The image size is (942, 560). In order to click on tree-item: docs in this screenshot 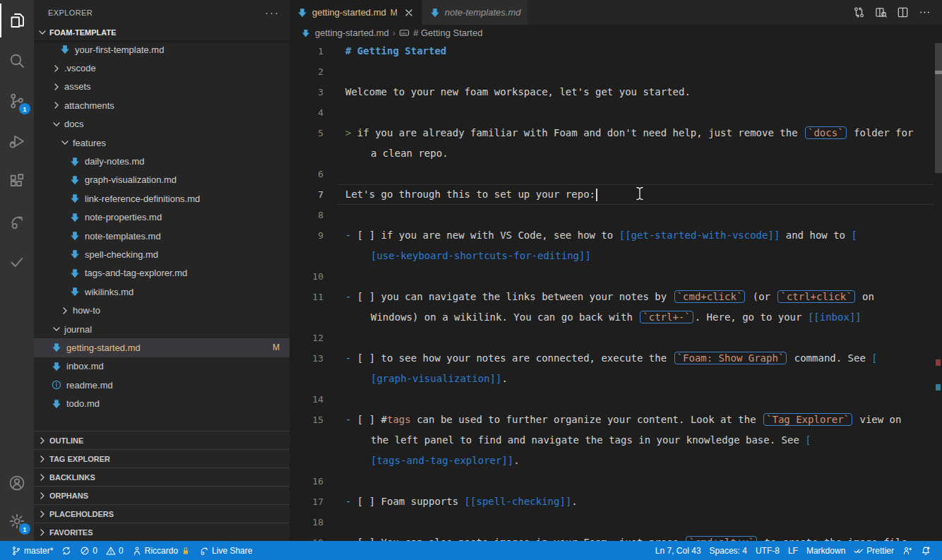, I will do `click(162, 124)`.